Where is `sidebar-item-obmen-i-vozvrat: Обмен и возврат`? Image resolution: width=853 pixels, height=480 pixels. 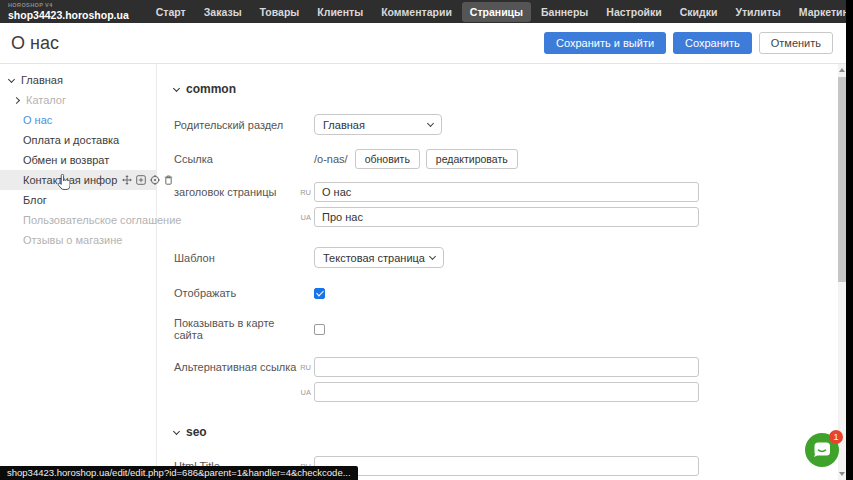
sidebar-item-obmen-i-vozvrat: Обмен и возврат is located at coordinates (78, 160).